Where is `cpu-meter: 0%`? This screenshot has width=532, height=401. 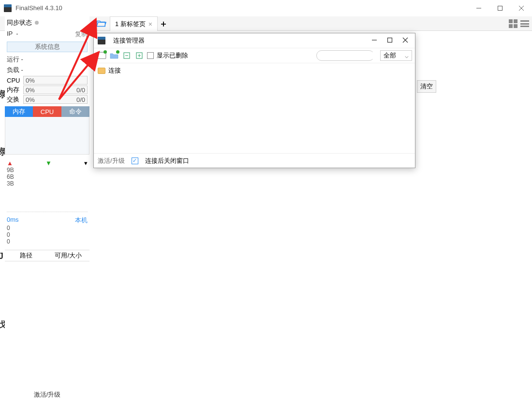 cpu-meter: 0% is located at coordinates (55, 80).